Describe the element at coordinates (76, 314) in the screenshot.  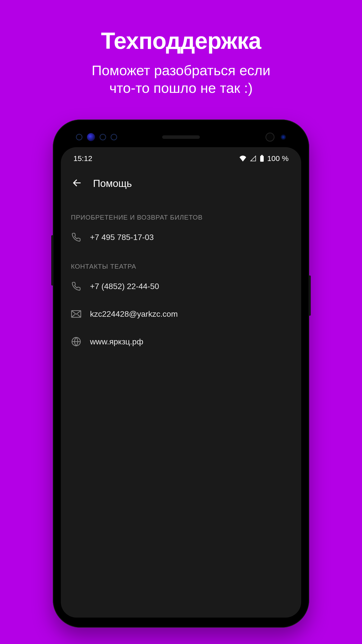
I see `mail-icon` at that location.